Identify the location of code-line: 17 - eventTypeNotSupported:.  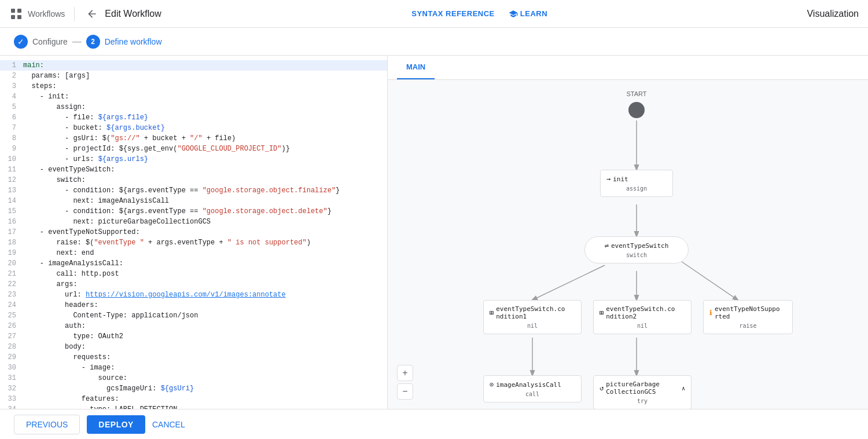
(193, 232).